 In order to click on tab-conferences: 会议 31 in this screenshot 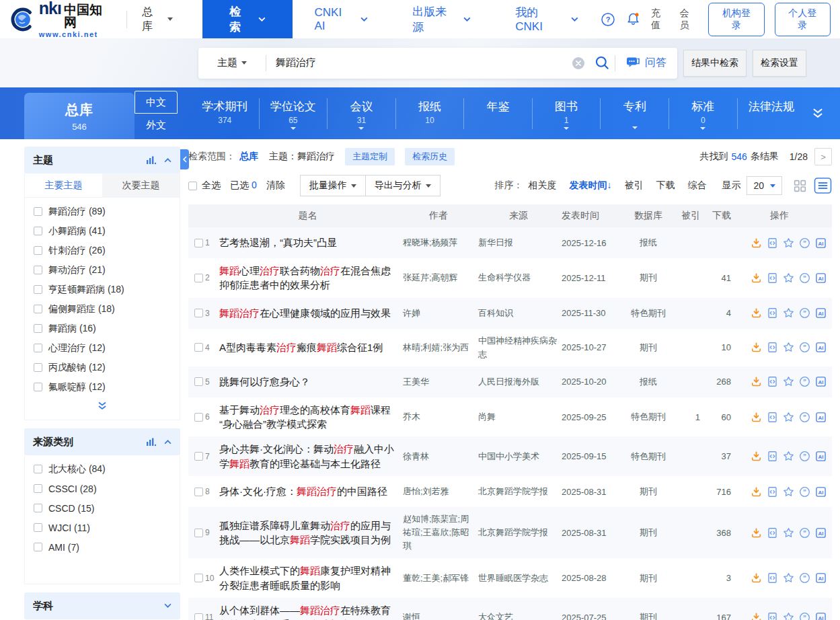, I will do `click(361, 114)`.